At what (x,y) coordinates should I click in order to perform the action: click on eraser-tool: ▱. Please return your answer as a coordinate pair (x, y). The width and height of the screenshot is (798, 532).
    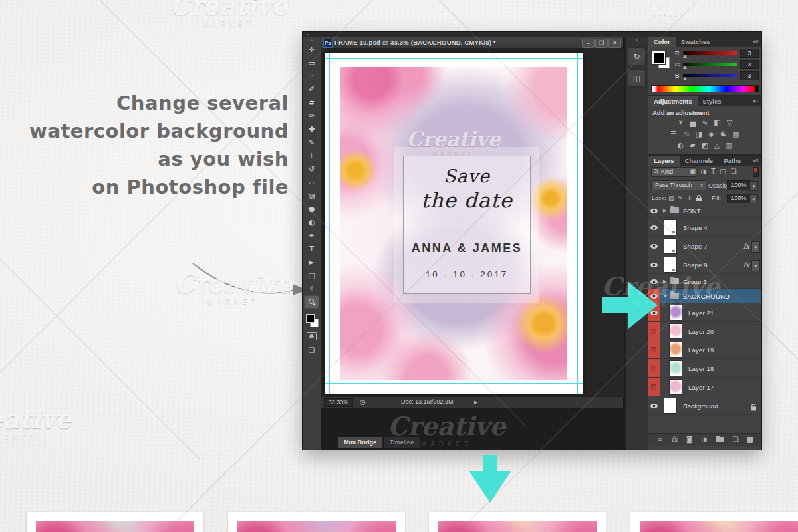
    Looking at the image, I should click on (311, 182).